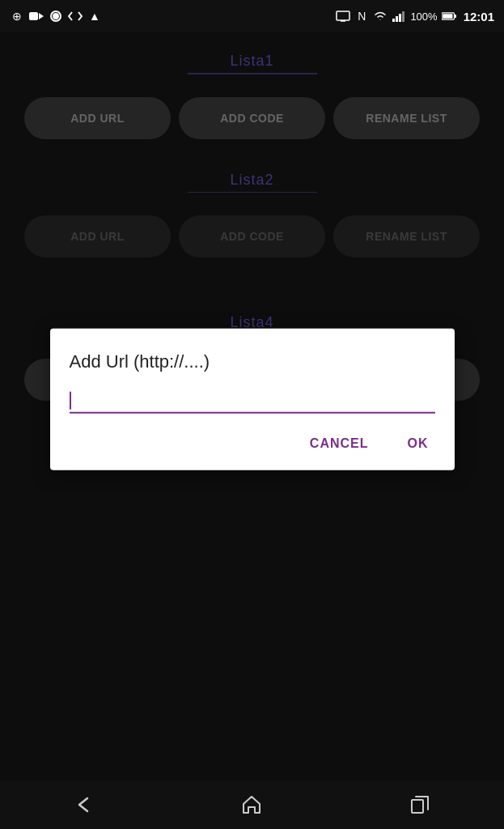 This screenshot has width=504, height=829. I want to click on dialog-actions: CANCEL OK, so click(252, 444).